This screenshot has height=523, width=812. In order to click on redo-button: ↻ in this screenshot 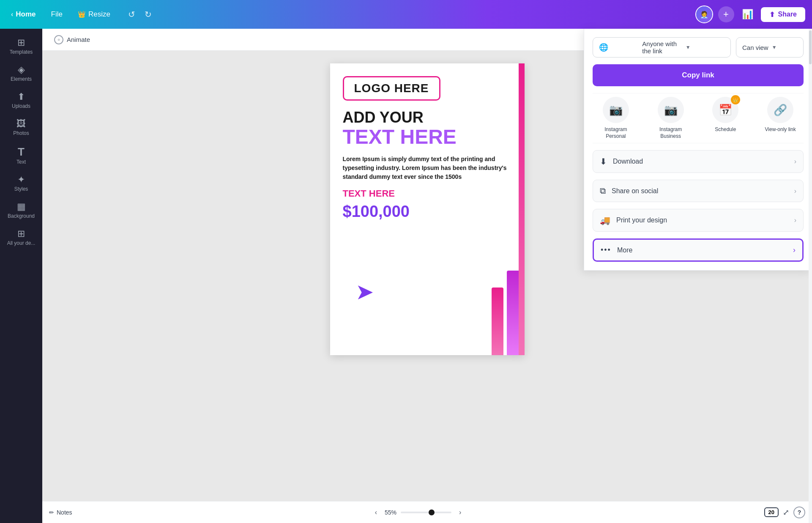, I will do `click(148, 14)`.